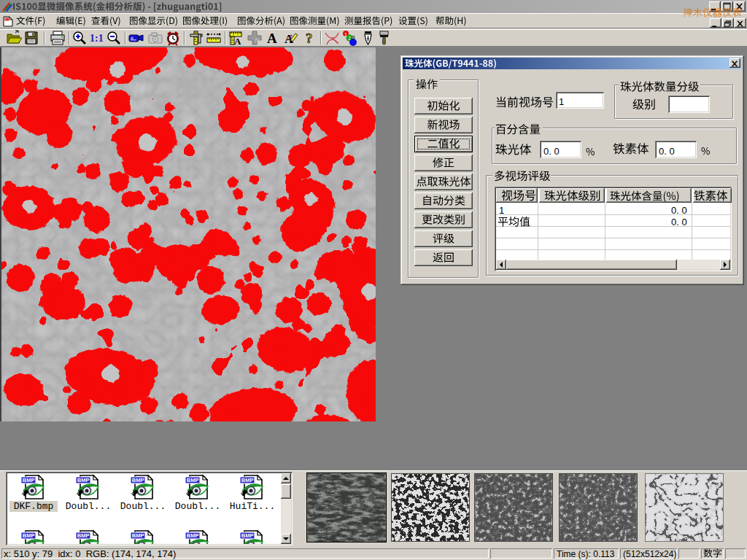  Describe the element at coordinates (8, 20) in the screenshot. I see `svg-text: DOC` at that location.